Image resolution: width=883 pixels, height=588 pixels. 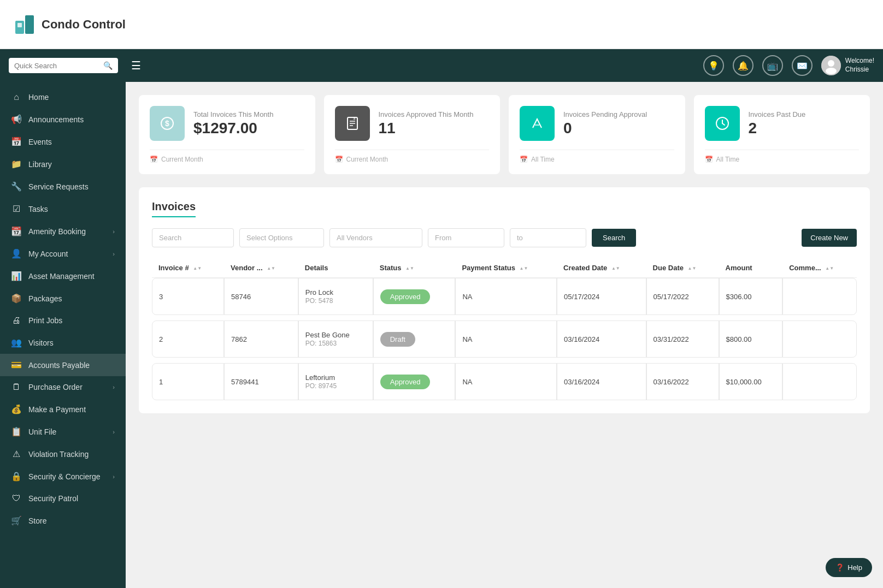 I want to click on sidebar-item-security-concierge: 🔒 Security & Concierge ›, so click(x=63, y=476).